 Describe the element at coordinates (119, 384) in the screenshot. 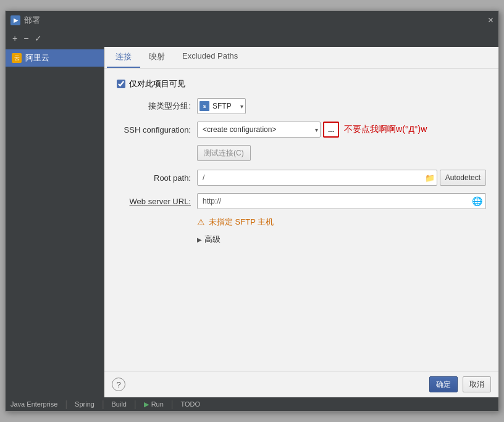

I see `bottom-left: ?` at that location.